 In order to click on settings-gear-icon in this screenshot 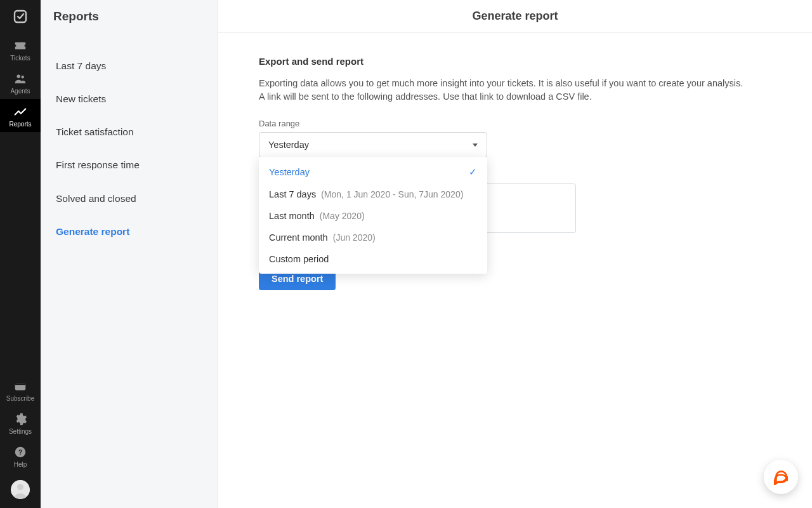, I will do `click(20, 419)`.